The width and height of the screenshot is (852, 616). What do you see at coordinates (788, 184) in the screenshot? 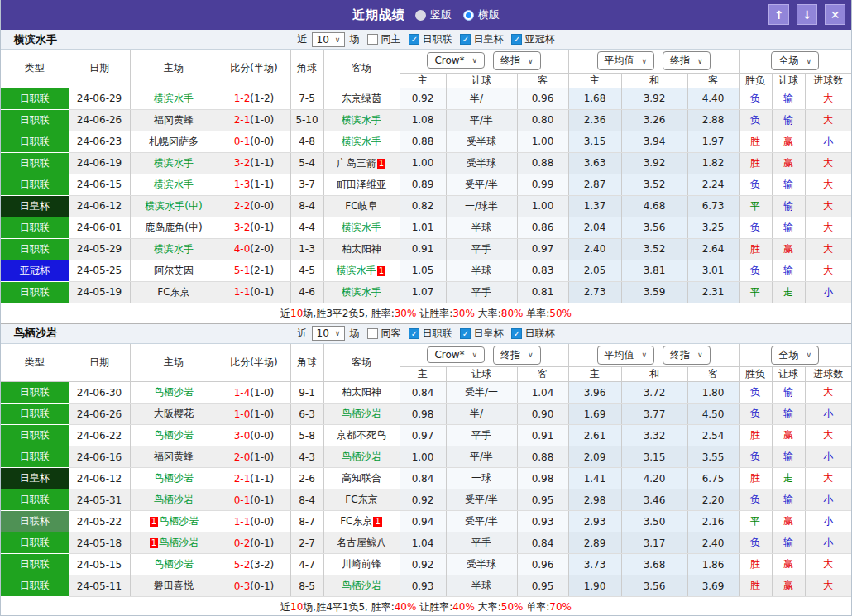
I see `result-cell: 输` at bounding box center [788, 184].